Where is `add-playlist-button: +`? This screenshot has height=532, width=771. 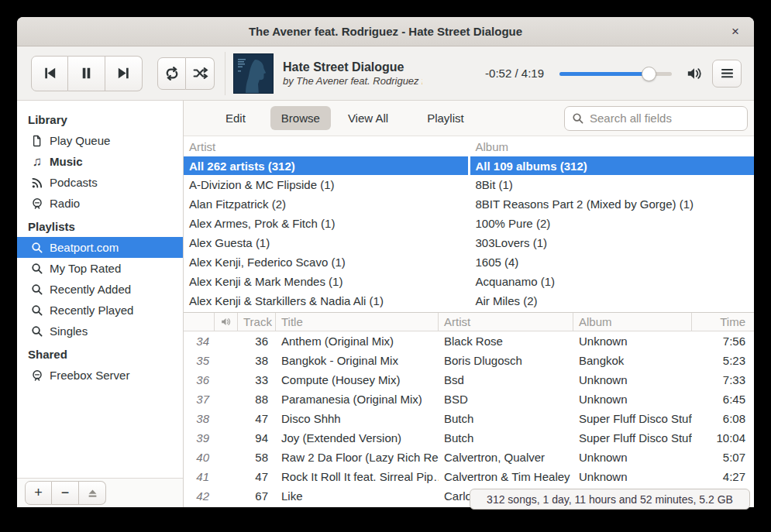 add-playlist-button: + is located at coordinates (39, 493).